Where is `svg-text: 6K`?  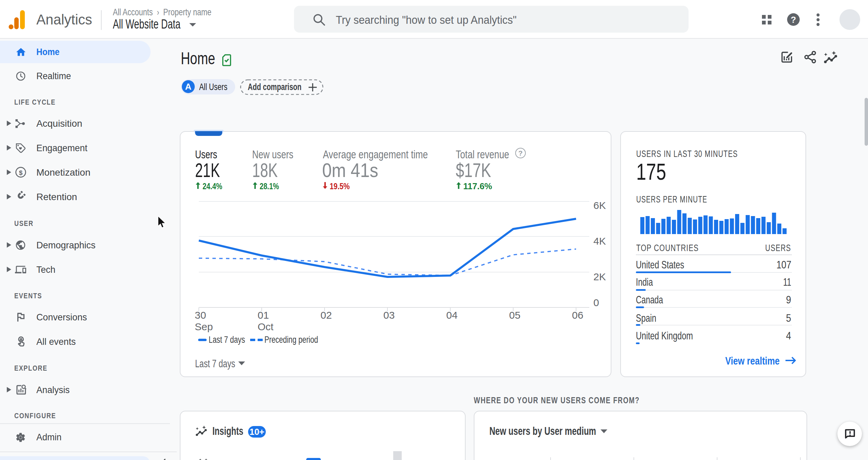
svg-text: 6K is located at coordinates (600, 205).